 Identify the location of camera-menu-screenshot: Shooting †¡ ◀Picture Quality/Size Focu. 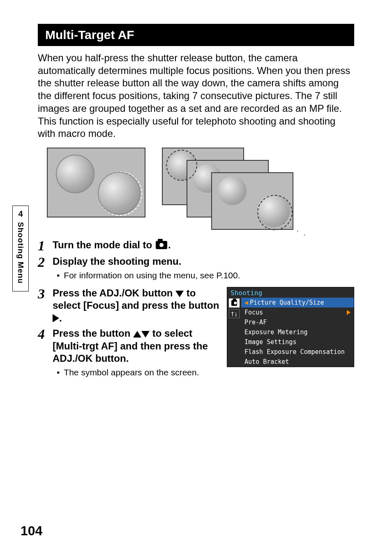
(291, 327).